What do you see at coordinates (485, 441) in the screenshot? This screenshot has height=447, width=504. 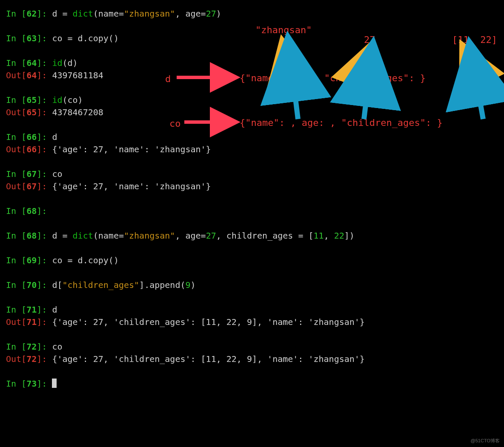 I see `watermark: @51CTO博客` at bounding box center [485, 441].